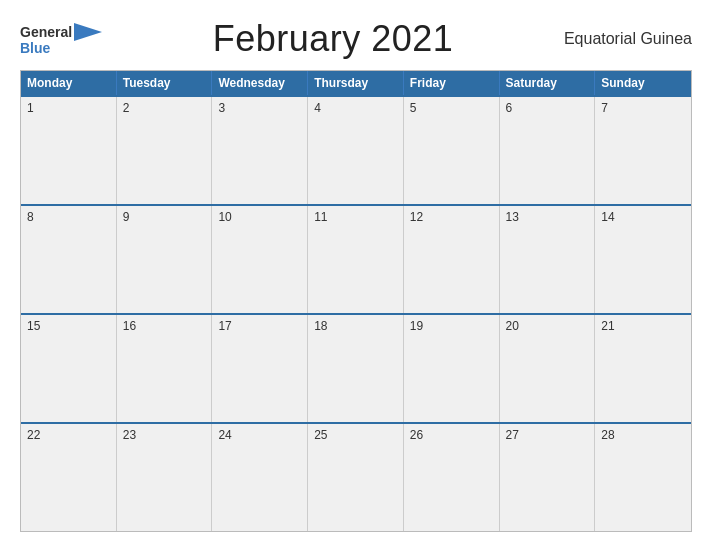  What do you see at coordinates (643, 83) in the screenshot?
I see `col-sunday: Sunday` at bounding box center [643, 83].